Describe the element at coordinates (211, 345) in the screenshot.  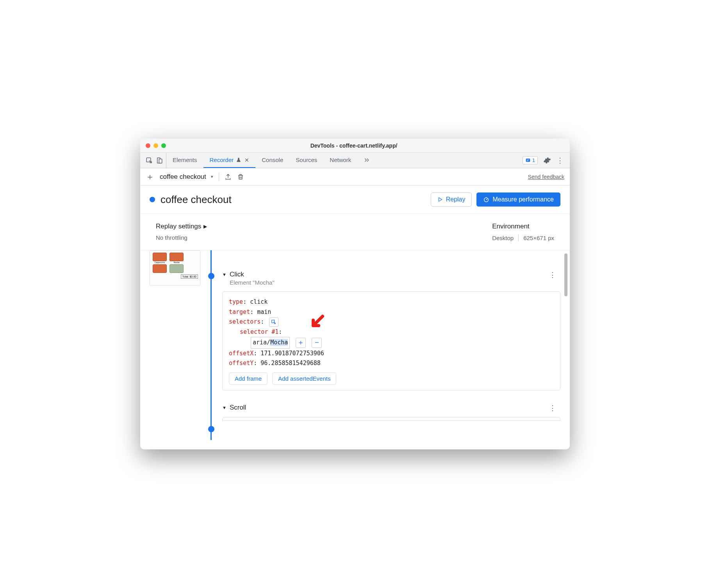
I see `timeline-line` at that location.